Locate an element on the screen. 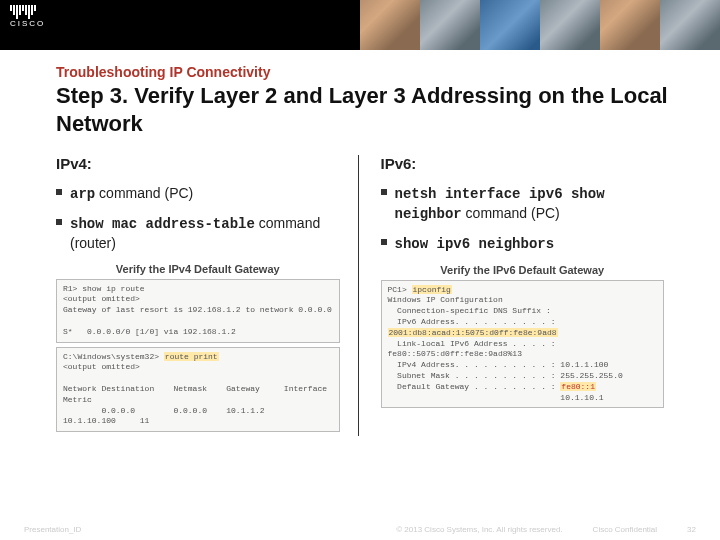  page-number: 32 is located at coordinates (692, 530).